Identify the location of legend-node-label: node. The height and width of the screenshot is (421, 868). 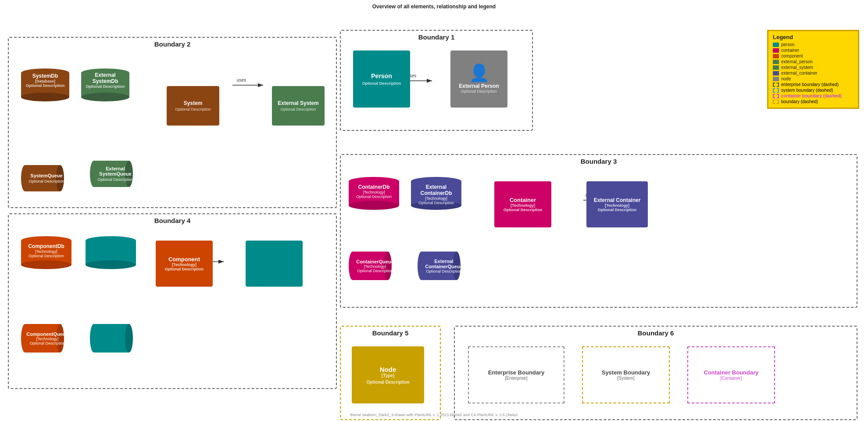
(786, 79).